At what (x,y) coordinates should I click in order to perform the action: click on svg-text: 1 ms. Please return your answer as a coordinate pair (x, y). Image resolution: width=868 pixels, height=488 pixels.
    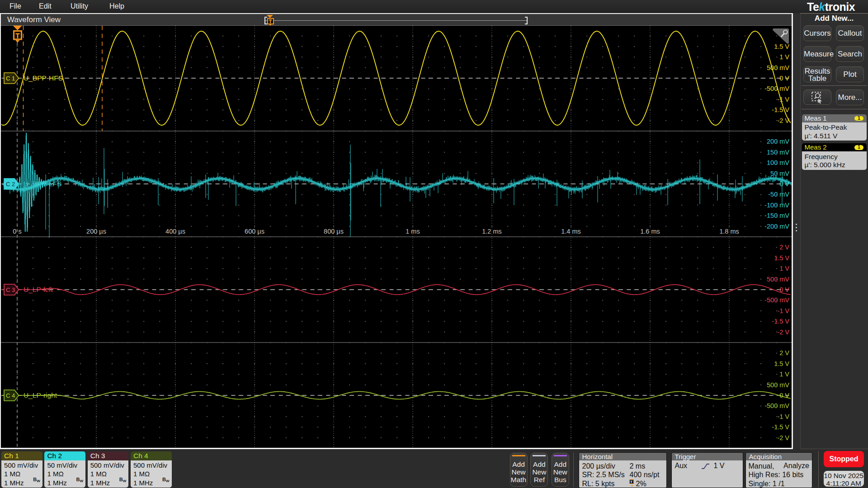
    Looking at the image, I should click on (412, 231).